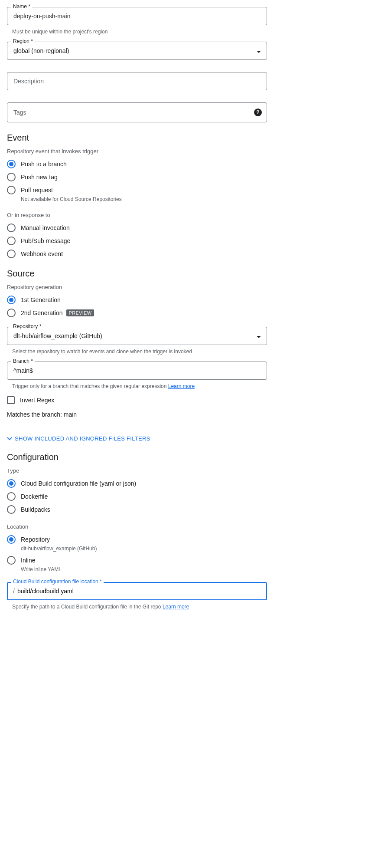 This screenshot has height=868, width=378. What do you see at coordinates (23, 361) in the screenshot?
I see `branch-label: Branch *` at bounding box center [23, 361].